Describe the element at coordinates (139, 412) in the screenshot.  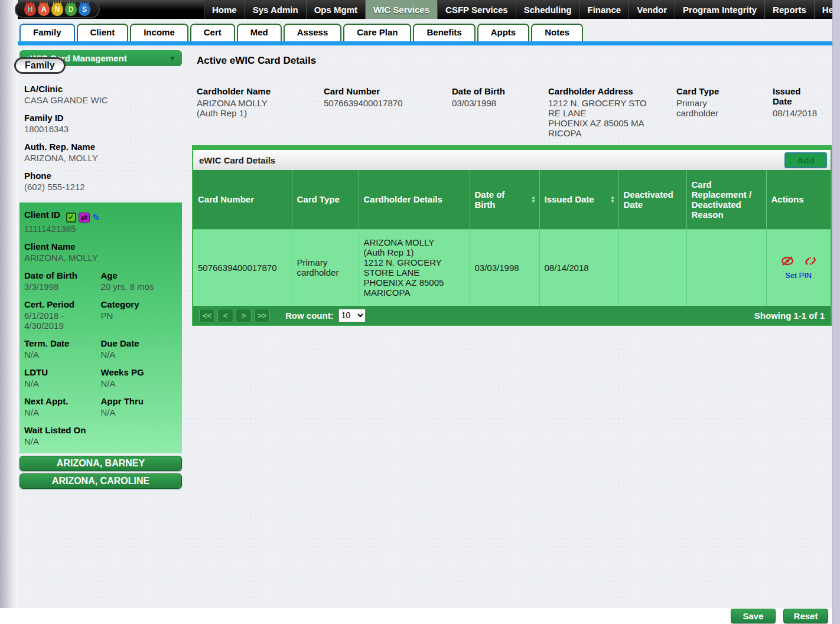
I see `appr-thru-value: N/A` at that location.